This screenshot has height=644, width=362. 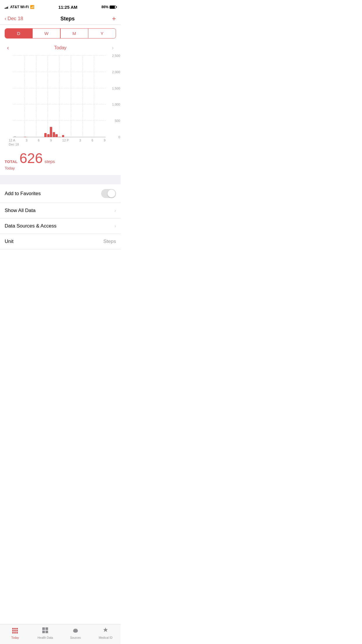 I want to click on battery-label: 86%, so click(x=105, y=7).